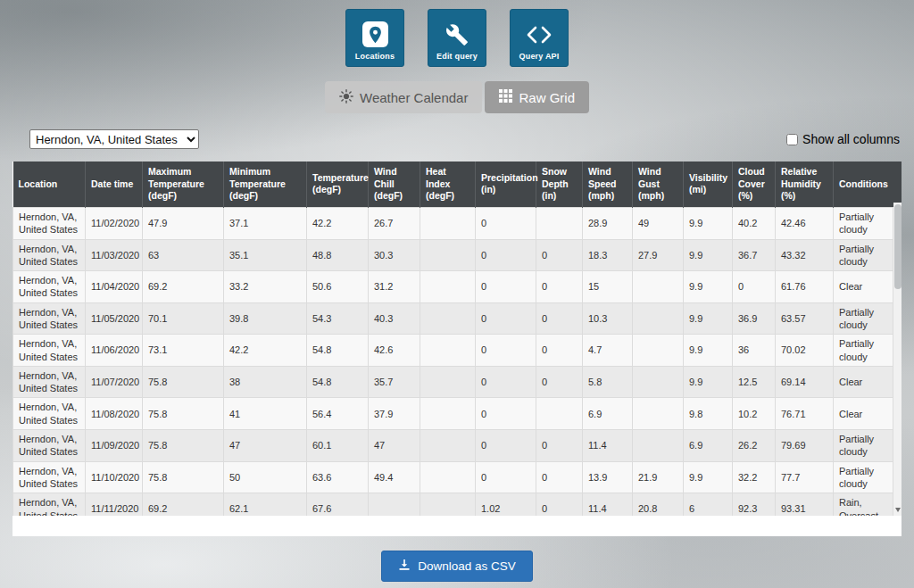 The width and height of the screenshot is (914, 588). What do you see at coordinates (184, 505) in the screenshot?
I see `table-cell: 69.2` at bounding box center [184, 505].